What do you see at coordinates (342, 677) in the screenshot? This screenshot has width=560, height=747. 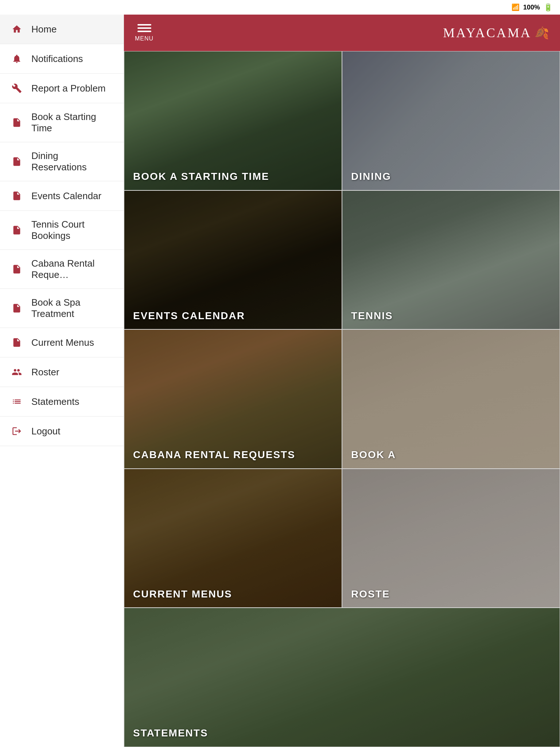 I see `tile-statements: STATEMENTS` at bounding box center [342, 677].